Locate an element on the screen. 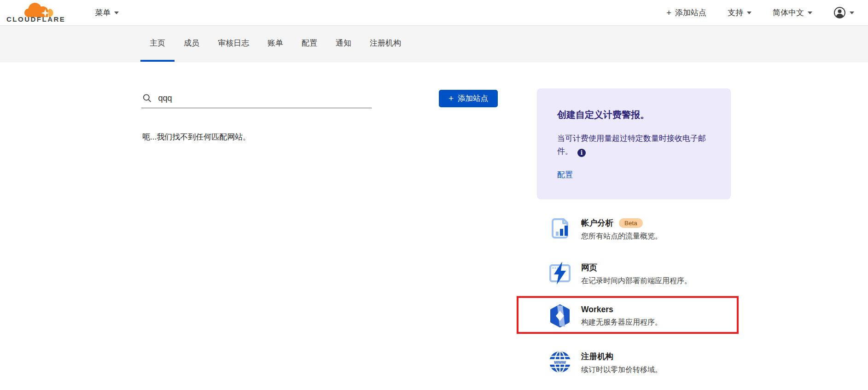  tab-registrar: 注册机构 is located at coordinates (385, 44).